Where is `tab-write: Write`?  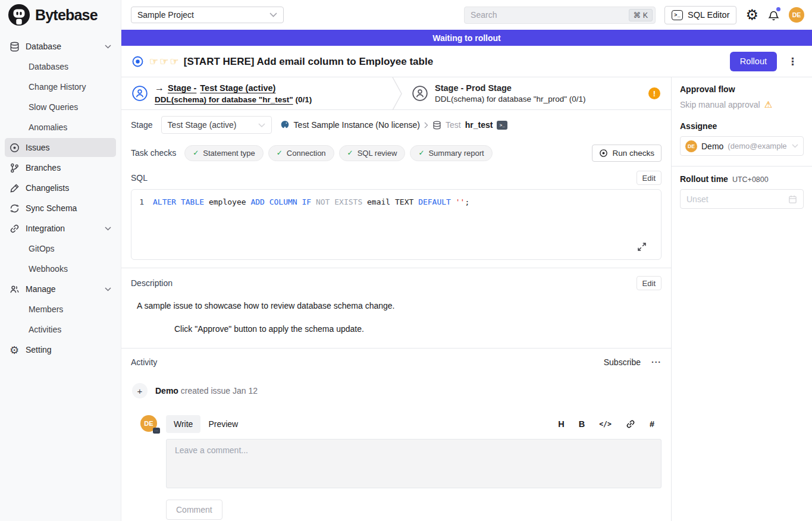
tab-write: Write is located at coordinates (183, 424).